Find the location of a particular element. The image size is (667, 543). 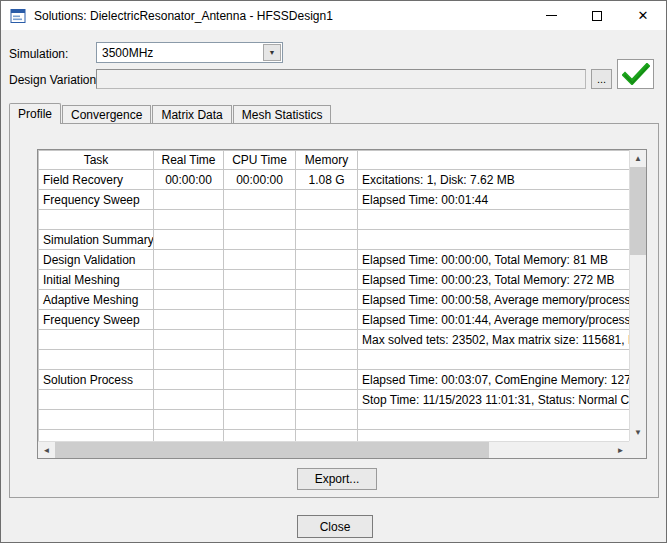

vertical-scrollbar: ▲ ▼ is located at coordinates (638, 296).